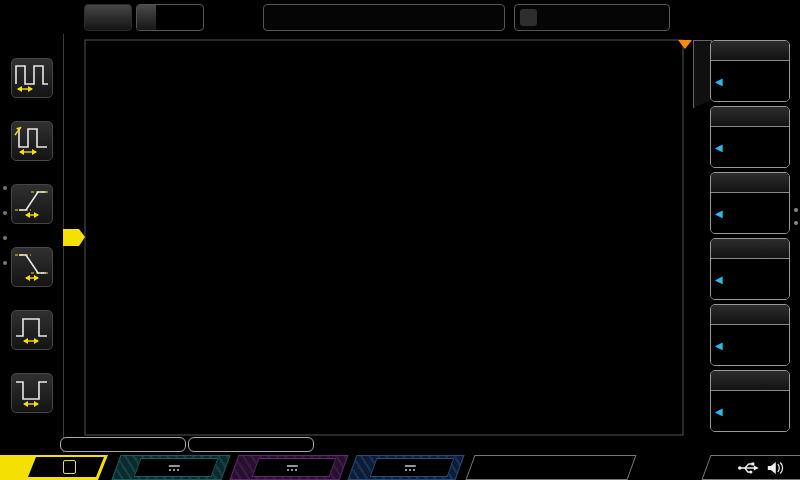 The image size is (800, 480). Describe the element at coordinates (550, 468) in the screenshot. I see `logic-analyzer-status` at that location.